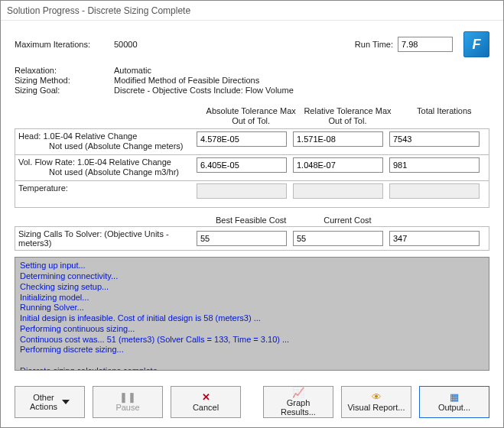 The width and height of the screenshot is (504, 428). Describe the element at coordinates (374, 44) in the screenshot. I see `run-time-label: Run Time:` at that location.